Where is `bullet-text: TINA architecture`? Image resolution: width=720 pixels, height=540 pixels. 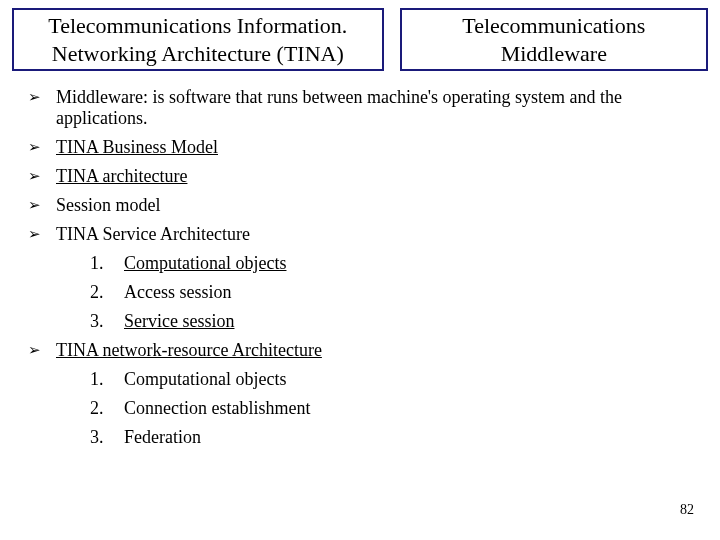 bullet-text: TINA architecture is located at coordinates (374, 176).